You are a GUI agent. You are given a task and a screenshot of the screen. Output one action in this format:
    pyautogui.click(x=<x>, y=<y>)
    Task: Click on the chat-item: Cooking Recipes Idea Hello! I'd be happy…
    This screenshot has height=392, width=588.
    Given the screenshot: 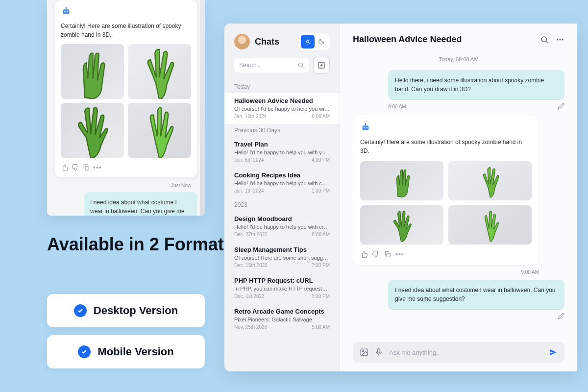 What is the action you would take?
    pyautogui.click(x=282, y=183)
    